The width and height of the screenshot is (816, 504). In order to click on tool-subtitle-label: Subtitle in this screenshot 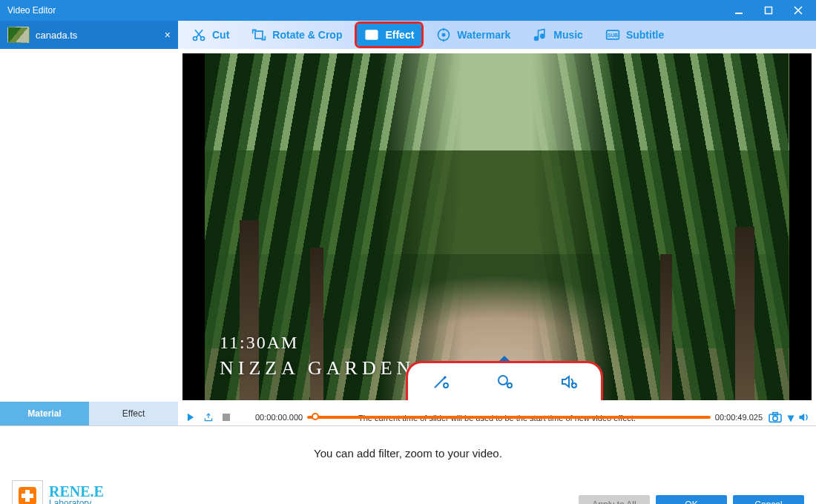, I will do `click(645, 35)`.